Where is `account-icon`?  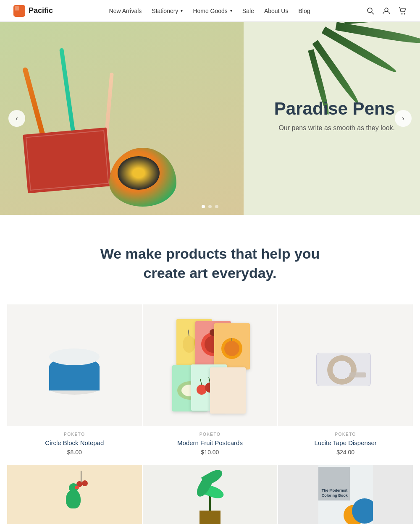
account-icon is located at coordinates (386, 11).